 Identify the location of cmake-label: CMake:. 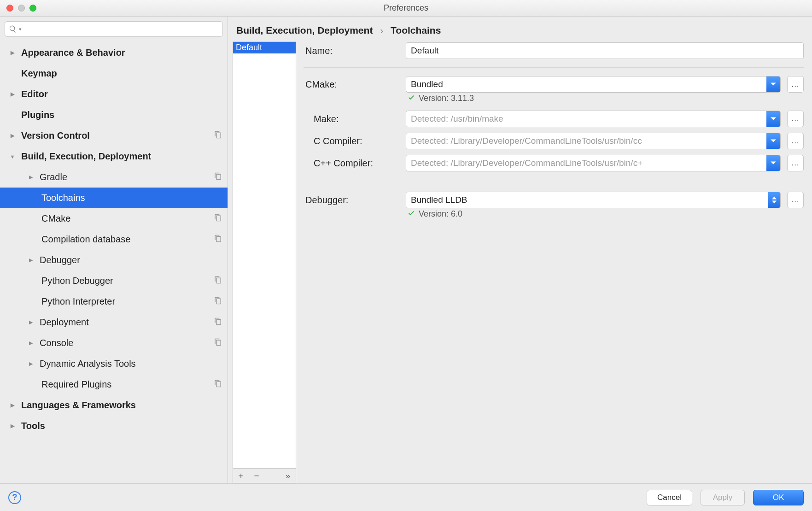
(351, 85).